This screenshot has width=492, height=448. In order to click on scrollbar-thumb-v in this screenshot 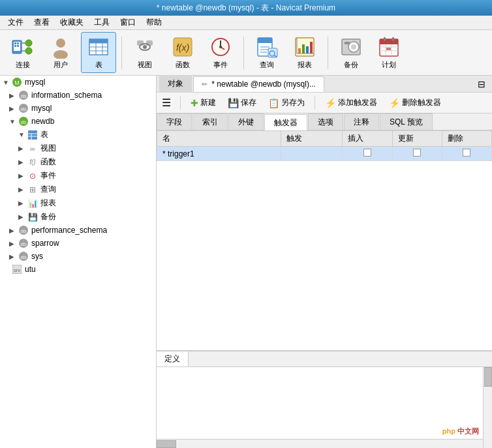, I will do `click(488, 377)`.